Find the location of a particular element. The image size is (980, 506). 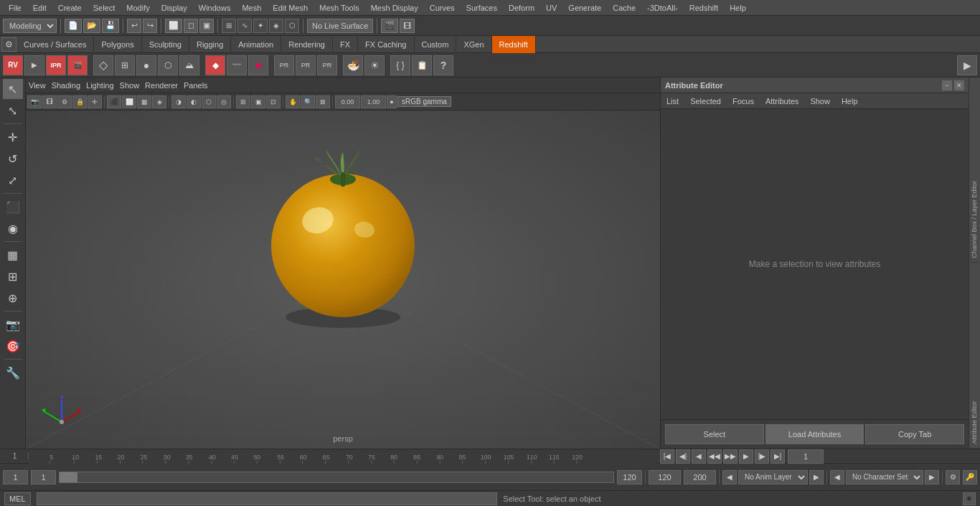

snap-btn: ⊕ is located at coordinates (13, 298).